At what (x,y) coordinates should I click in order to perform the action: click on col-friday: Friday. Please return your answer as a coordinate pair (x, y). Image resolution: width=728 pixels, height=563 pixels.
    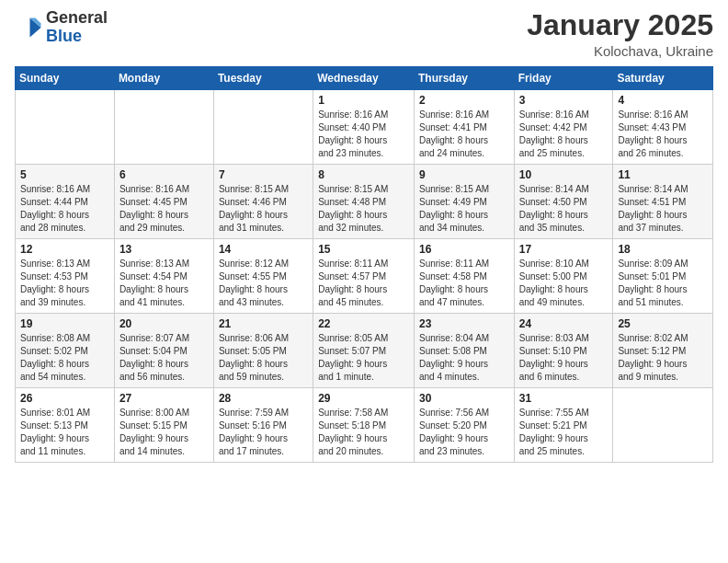
    Looking at the image, I should click on (563, 79).